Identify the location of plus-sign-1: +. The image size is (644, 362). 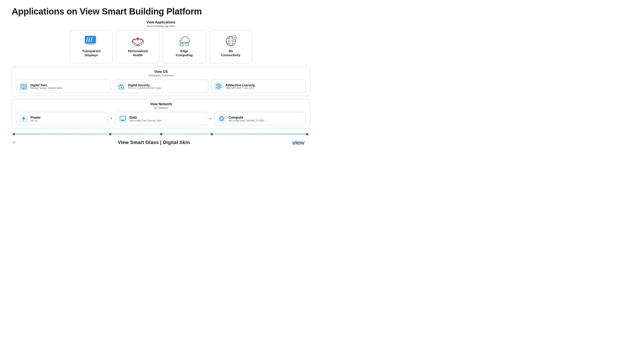
(112, 119).